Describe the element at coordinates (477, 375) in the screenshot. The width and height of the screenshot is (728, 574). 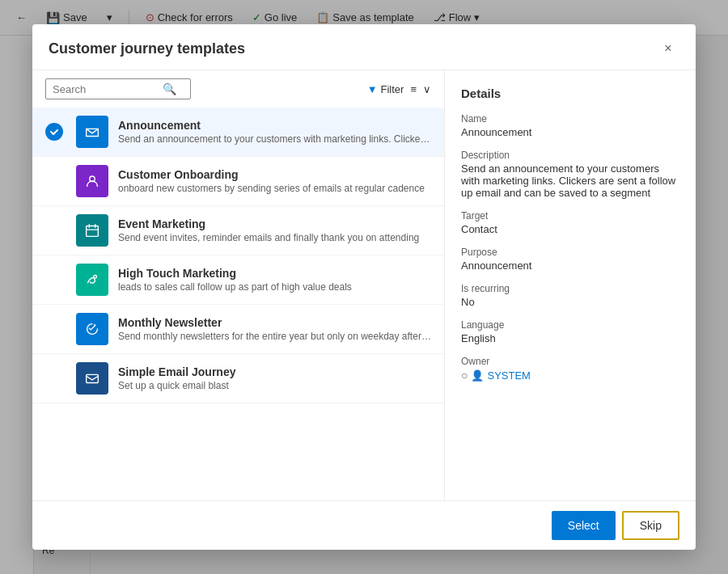
I see `owner-person-icon: 👤` at that location.